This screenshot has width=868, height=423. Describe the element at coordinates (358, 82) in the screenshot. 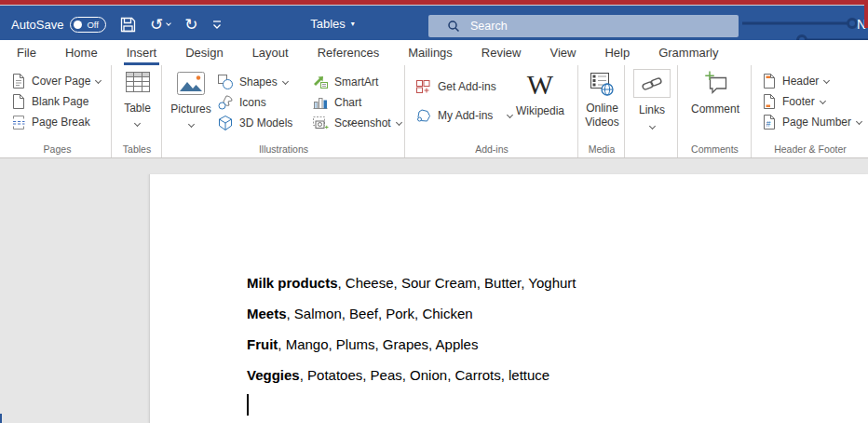

I see `smartart-button: SmartArt` at that location.